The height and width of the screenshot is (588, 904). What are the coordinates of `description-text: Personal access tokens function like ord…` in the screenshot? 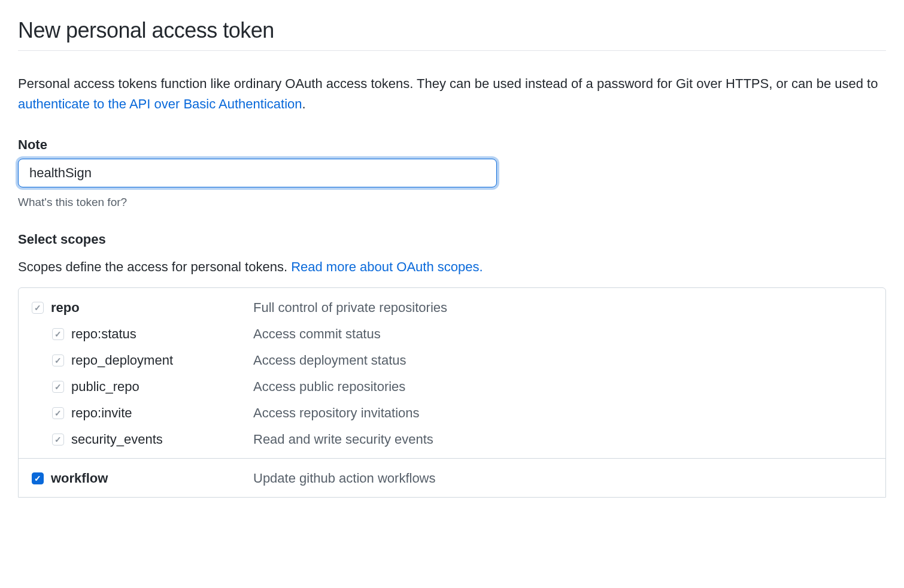 It's located at (448, 84).